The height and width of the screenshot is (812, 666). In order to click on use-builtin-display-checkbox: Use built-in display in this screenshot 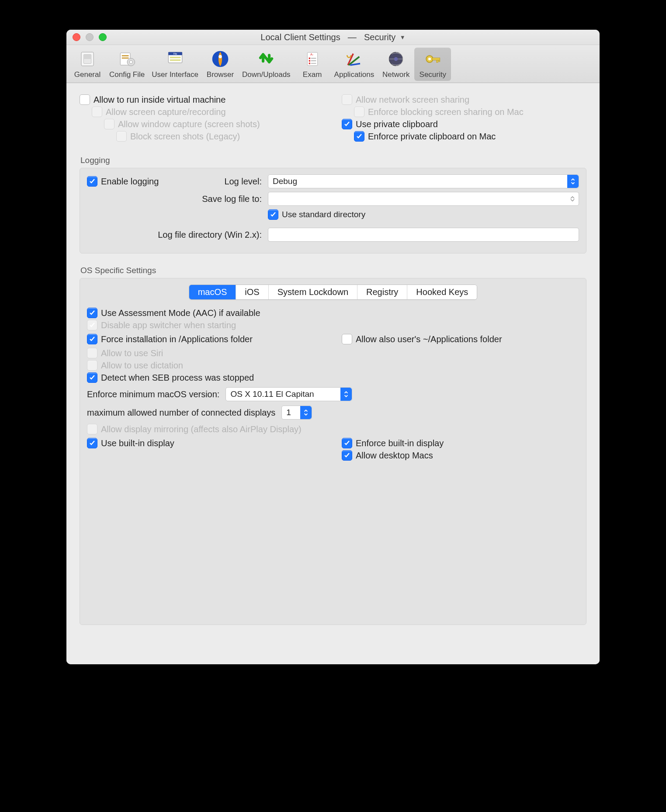, I will do `click(205, 443)`.